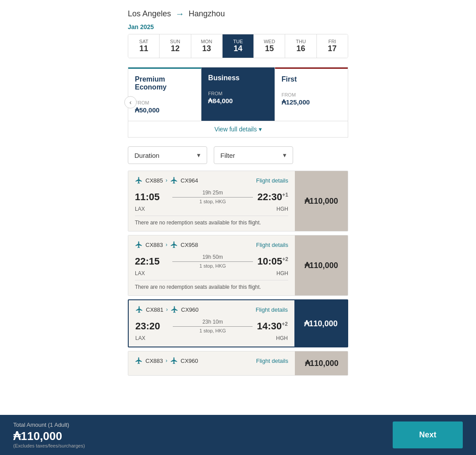 The image size is (476, 455). Describe the element at coordinates (227, 155) in the screenshot. I see `filter-label: Filter` at that location.